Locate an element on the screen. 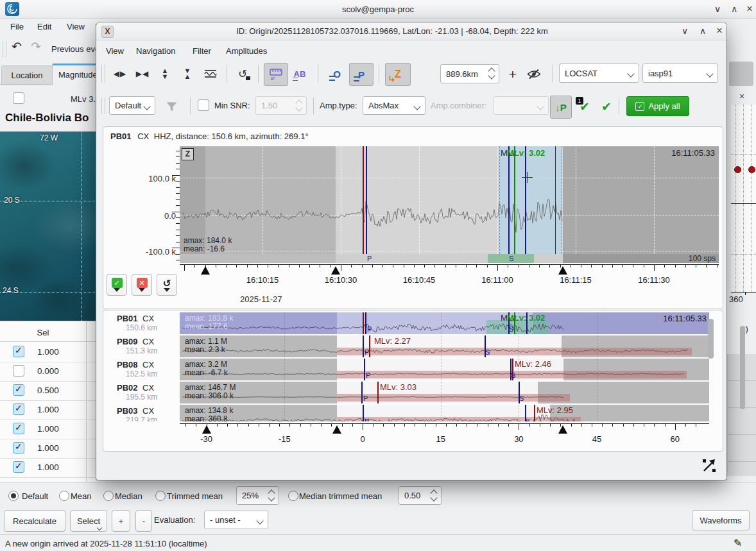 The height and width of the screenshot is (551, 756). radio-median is located at coordinates (108, 496).